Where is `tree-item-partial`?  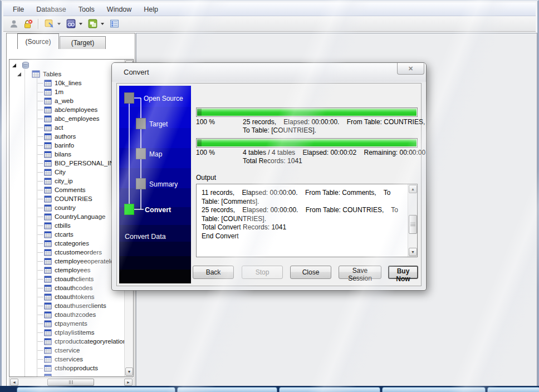 tree-item-partial is located at coordinates (67, 374).